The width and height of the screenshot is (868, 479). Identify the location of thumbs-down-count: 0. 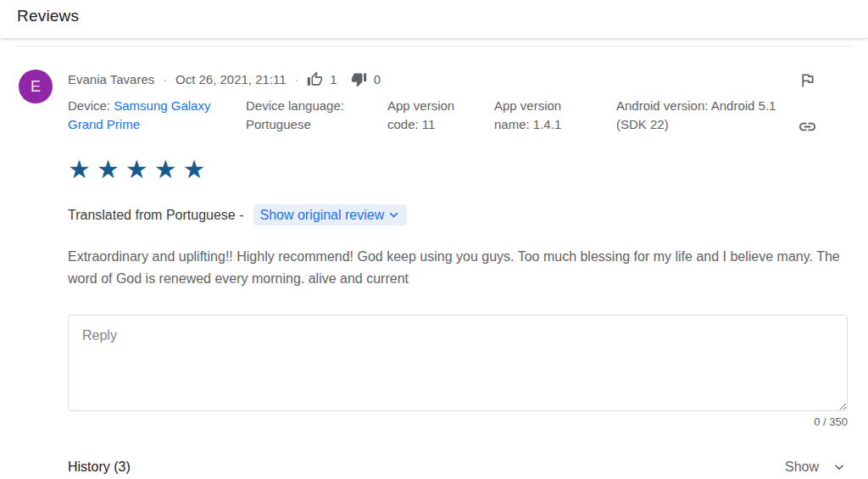
(377, 80).